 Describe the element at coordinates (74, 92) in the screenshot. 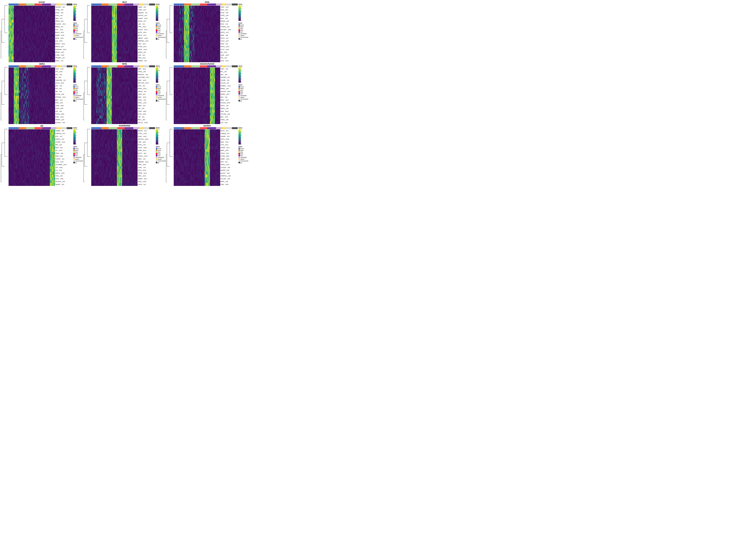

I see `legend-color-delta` at that location.